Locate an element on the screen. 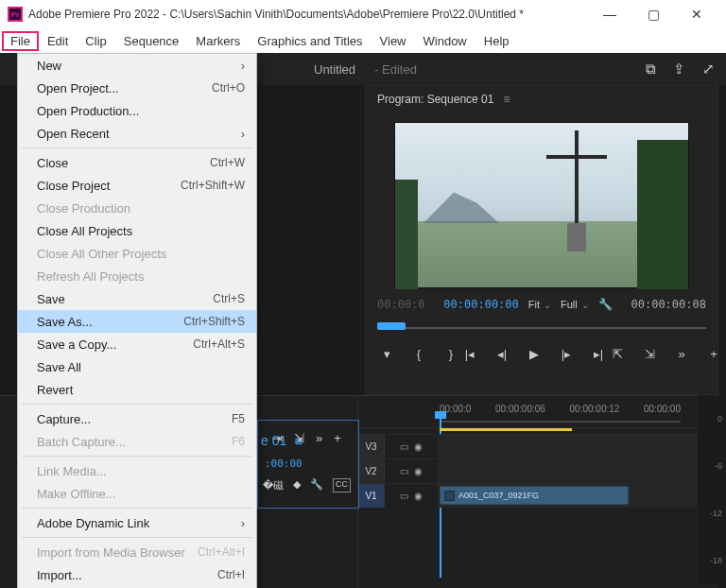 This screenshot has width=726, height=588. window-title: Adobe Premiere Pro 2022 - C:\Users\Sachi… is located at coordinates (308, 14).